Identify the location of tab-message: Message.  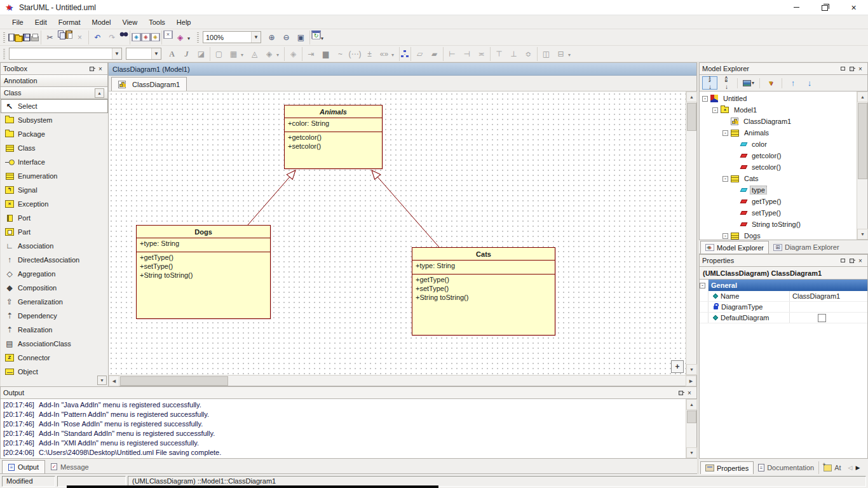
(70, 466).